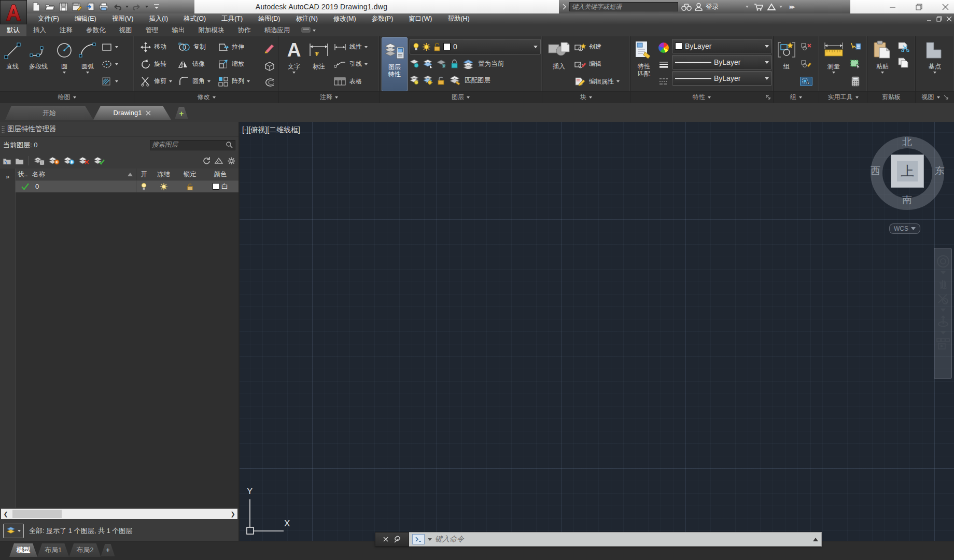 The width and height of the screenshot is (954, 560). I want to click on view-dialog-launcher, so click(946, 97).